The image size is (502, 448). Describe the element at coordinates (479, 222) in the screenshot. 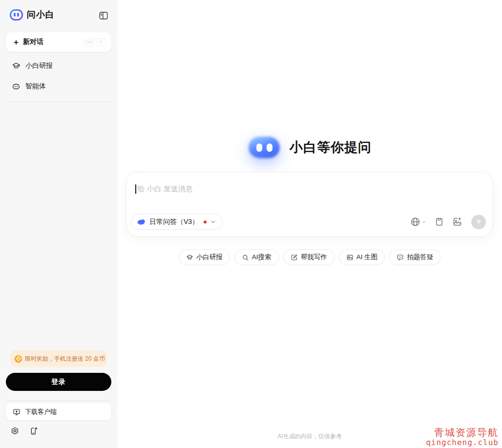

I see `send-button` at that location.